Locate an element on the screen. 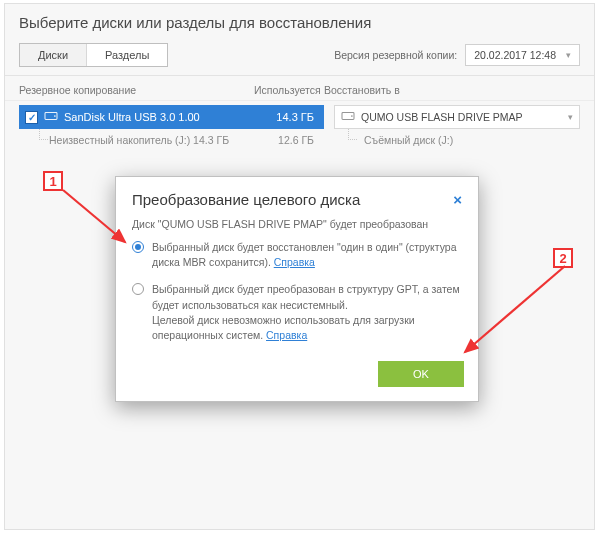 The image size is (600, 533). source-partition-name: Неизвестный накопитель (J:) 14.3 ГБ is located at coordinates (139, 140).